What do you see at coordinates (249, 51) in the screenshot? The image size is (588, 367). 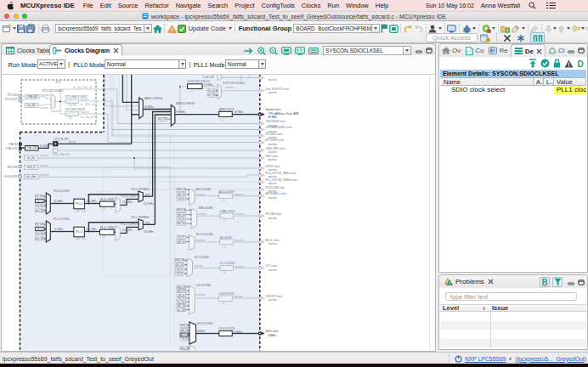 I see `goto-arrow-icon` at bounding box center [249, 51].